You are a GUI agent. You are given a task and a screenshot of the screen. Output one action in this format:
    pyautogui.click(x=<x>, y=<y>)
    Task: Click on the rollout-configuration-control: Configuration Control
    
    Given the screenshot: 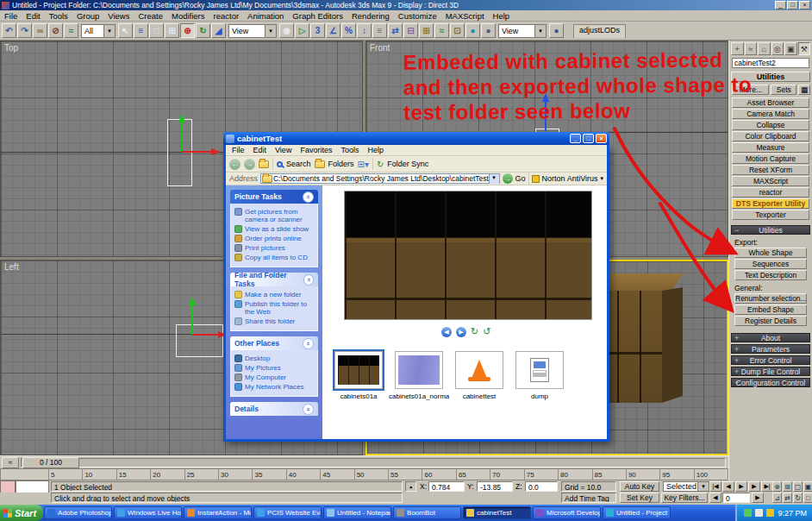 What is the action you would take?
    pyautogui.click(x=771, y=383)
    